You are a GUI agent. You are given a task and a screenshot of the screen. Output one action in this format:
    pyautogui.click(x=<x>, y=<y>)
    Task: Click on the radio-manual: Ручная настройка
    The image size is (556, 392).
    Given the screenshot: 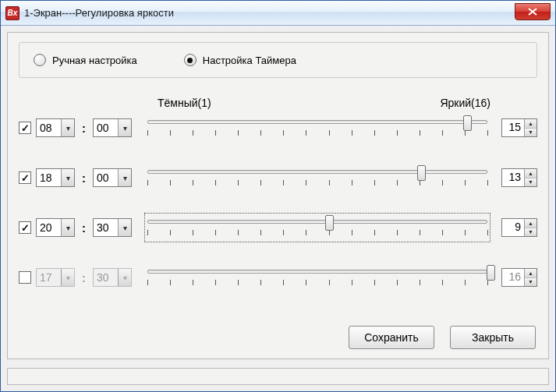 What is the action you would take?
    pyautogui.click(x=86, y=60)
    